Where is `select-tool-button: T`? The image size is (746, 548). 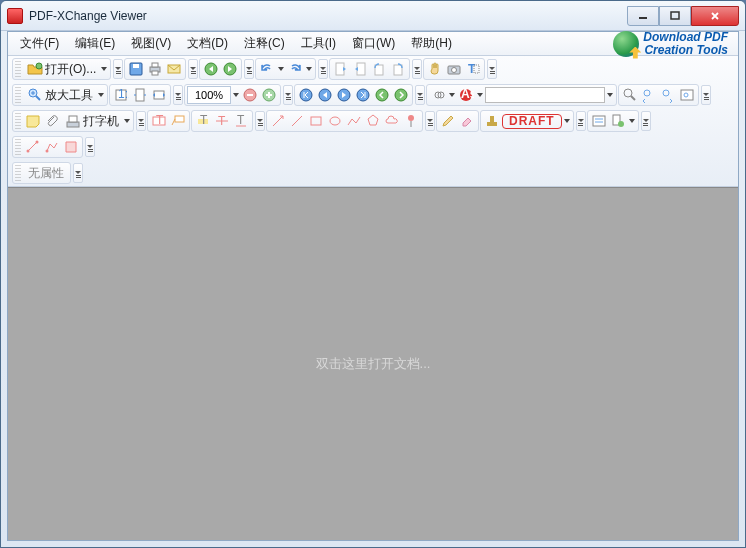 select-tool-button: T is located at coordinates (473, 69).